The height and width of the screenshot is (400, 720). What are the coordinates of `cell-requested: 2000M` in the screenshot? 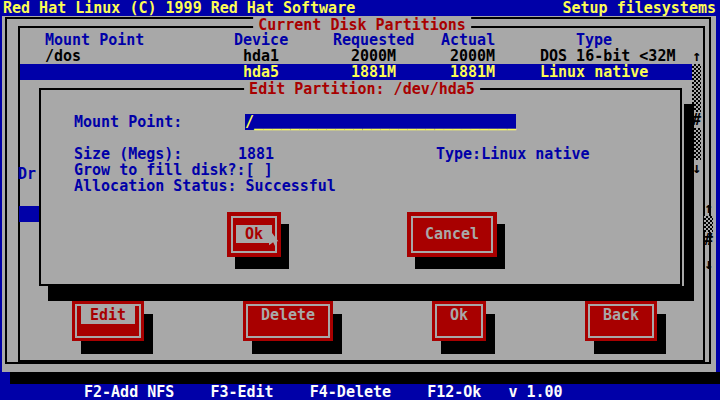 It's located at (374, 56).